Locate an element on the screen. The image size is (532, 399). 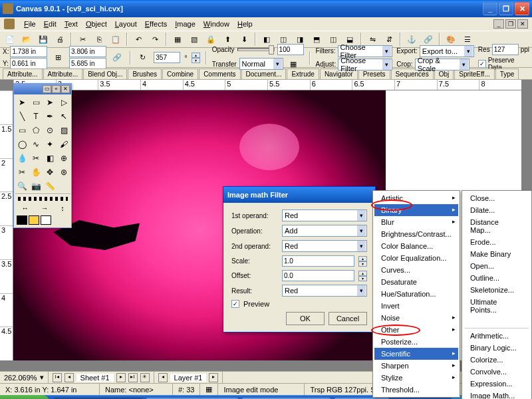
preview-checkbox: ✓ is located at coordinates (235, 304).